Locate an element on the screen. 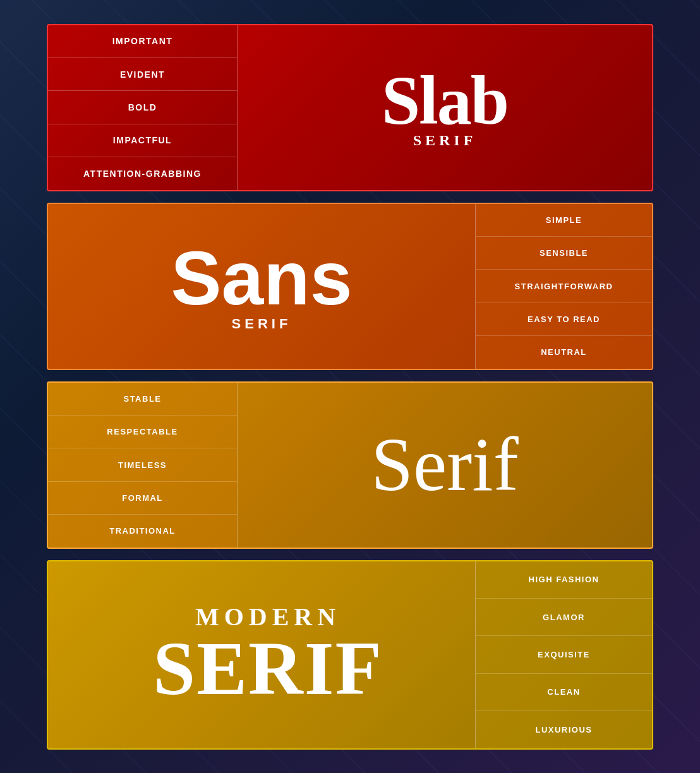 This screenshot has height=773, width=700. sans-main: Sans SERIF is located at coordinates (262, 287).